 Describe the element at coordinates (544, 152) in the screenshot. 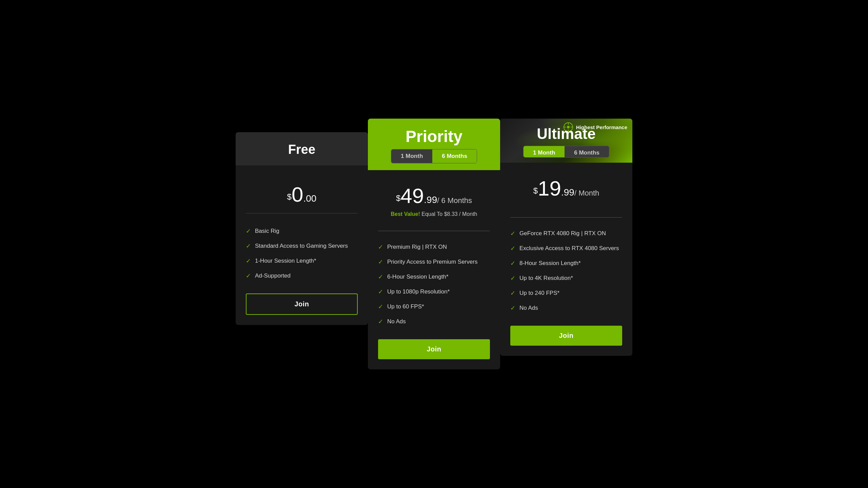

I see `ultimate-tab-1month: 1 Month` at that location.